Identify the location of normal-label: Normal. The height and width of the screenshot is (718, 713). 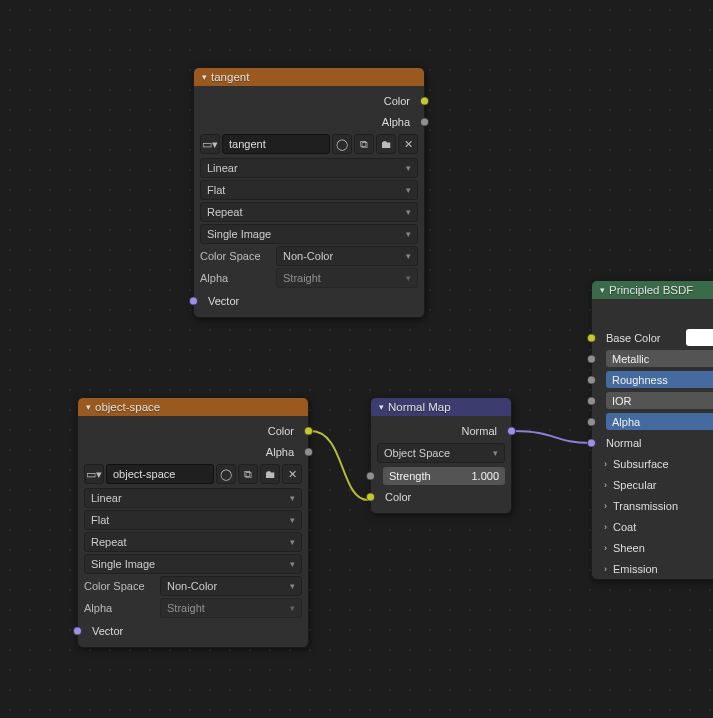
(658, 443).